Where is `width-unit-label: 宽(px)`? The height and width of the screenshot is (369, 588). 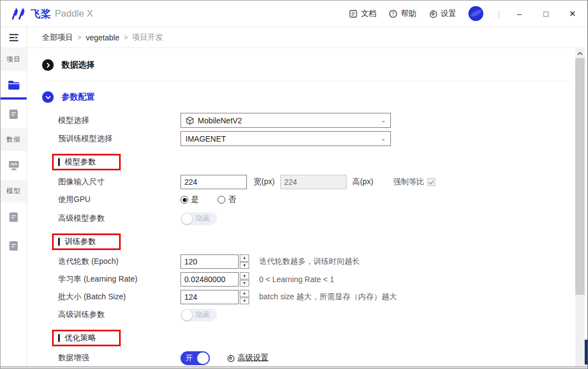 width-unit-label: 宽(px) is located at coordinates (264, 182).